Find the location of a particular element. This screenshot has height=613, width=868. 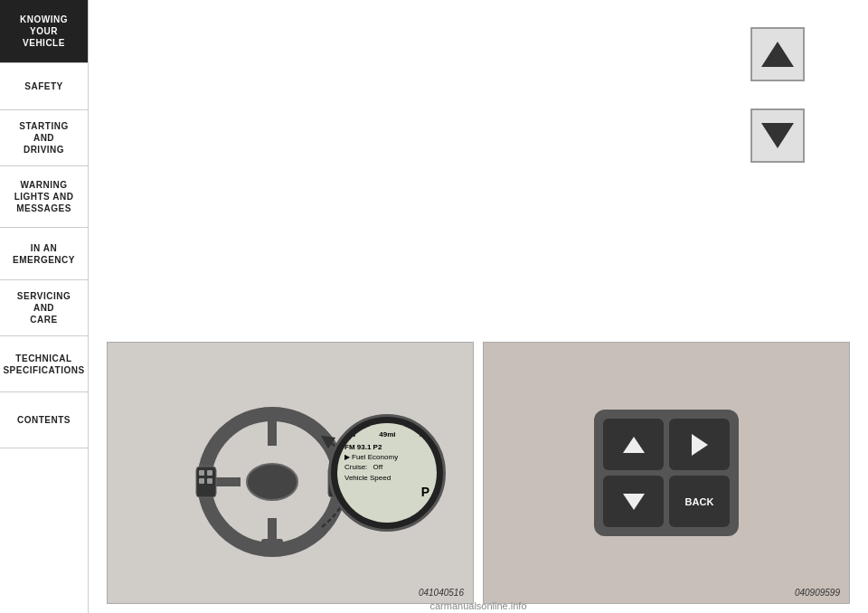

sidebar-contents-label: CONTENTS is located at coordinates (43, 420).